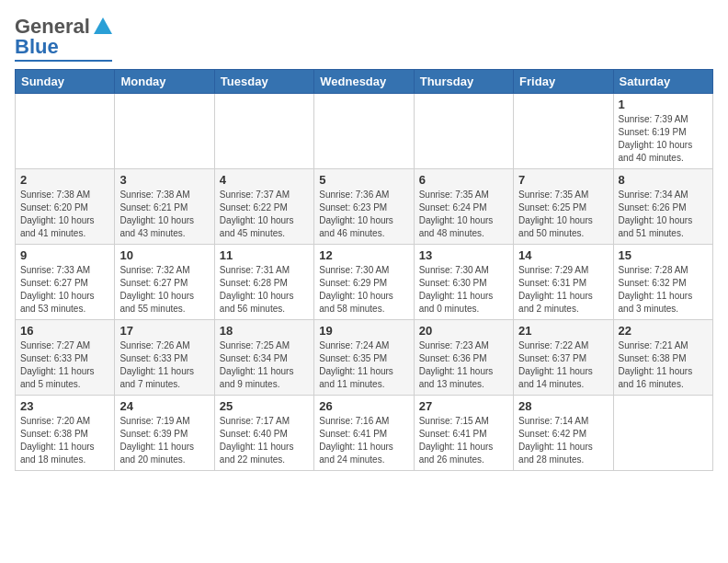  What do you see at coordinates (264, 282) in the screenshot?
I see `calendar-day-cell: 11Sunrise: 7:31 AM Sunset: 6:28 PM Dayli…` at bounding box center [264, 282].